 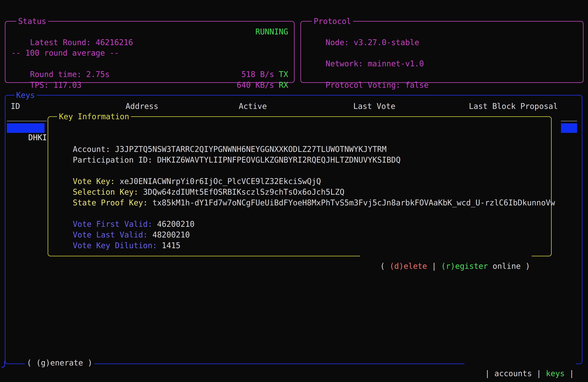 What do you see at coordinates (396, 64) in the screenshot?
I see `network-value: mainnet-v1.0` at bounding box center [396, 64].